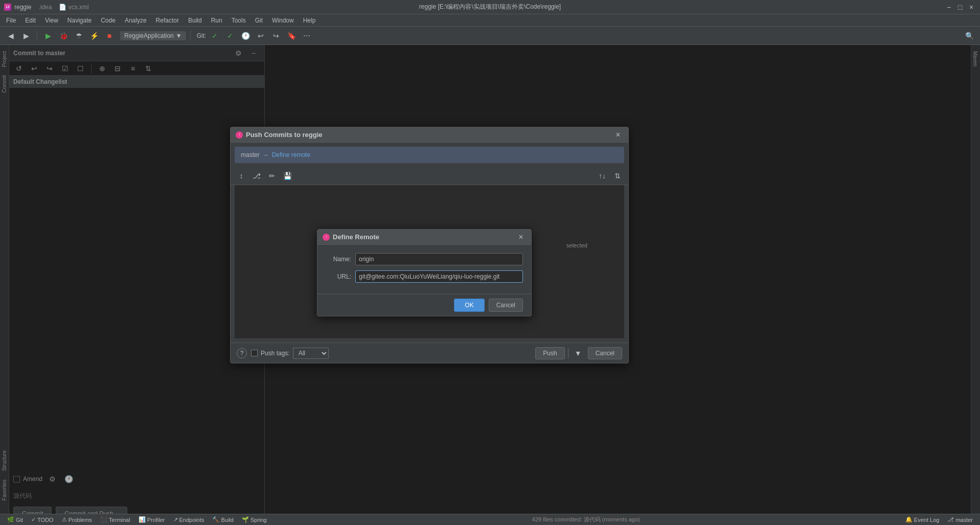 This screenshot has width=980, height=525. What do you see at coordinates (490, 36) in the screenshot?
I see `main-toolbar: ◀ ▶ ▶ 🐞 ☂ ⚡ ■ ReggieApplication ▼ Git: ✓…` at bounding box center [490, 36].